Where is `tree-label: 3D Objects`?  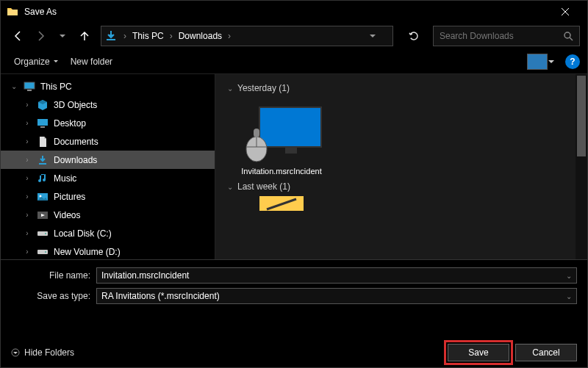 tree-label: 3D Objects is located at coordinates (75, 105).